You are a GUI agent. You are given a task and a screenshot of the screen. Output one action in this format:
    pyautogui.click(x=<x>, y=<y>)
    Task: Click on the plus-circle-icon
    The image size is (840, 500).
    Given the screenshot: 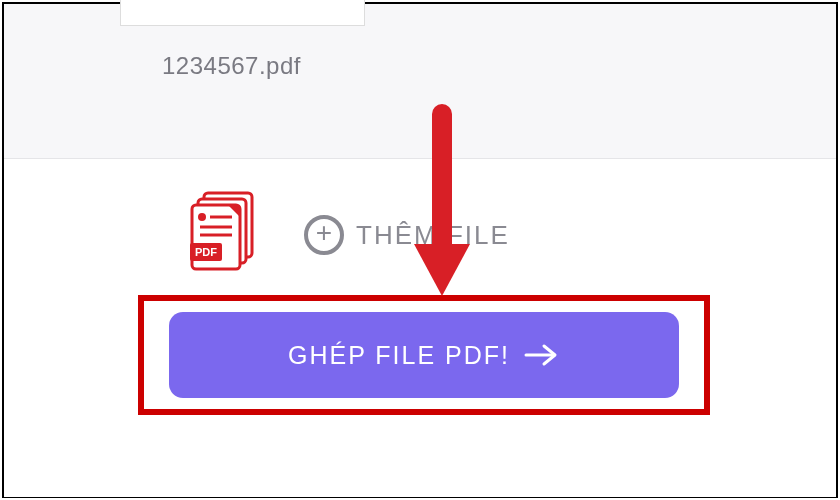 What is the action you would take?
    pyautogui.click(x=324, y=235)
    